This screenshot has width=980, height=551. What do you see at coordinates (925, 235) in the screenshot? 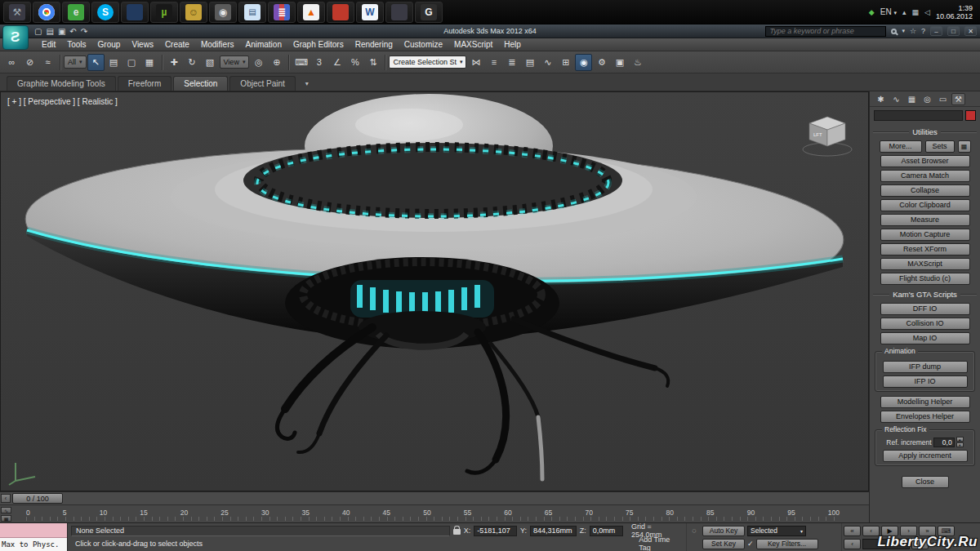
I see `utility-button-motion-capture: Motion Capture` at bounding box center [925, 235].